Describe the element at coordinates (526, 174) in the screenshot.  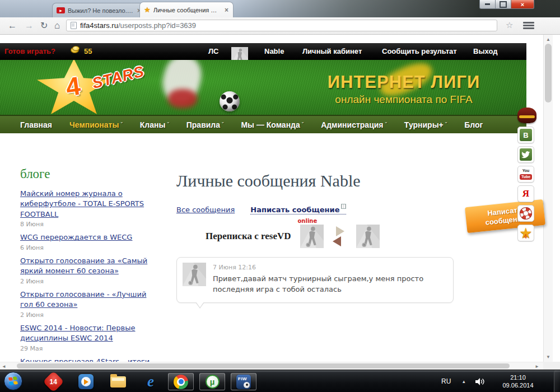
I see `youtube-button: You Tube` at that location.